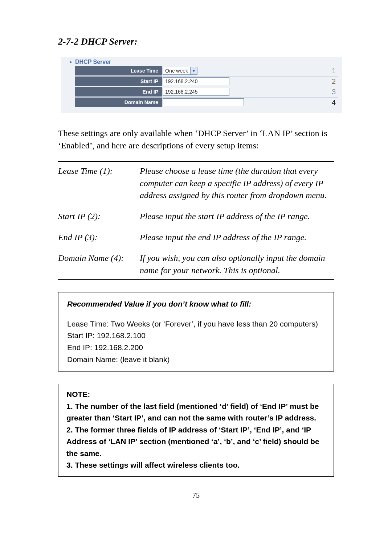 Image resolution: width=392 pixels, height=554 pixels. What do you see at coordinates (334, 81) in the screenshot?
I see `row-number-2: 2` at bounding box center [334, 81].